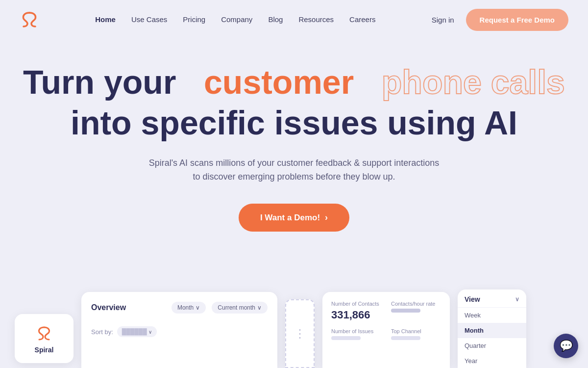 The image size is (588, 368). I want to click on view-option-year: Year, so click(492, 361).